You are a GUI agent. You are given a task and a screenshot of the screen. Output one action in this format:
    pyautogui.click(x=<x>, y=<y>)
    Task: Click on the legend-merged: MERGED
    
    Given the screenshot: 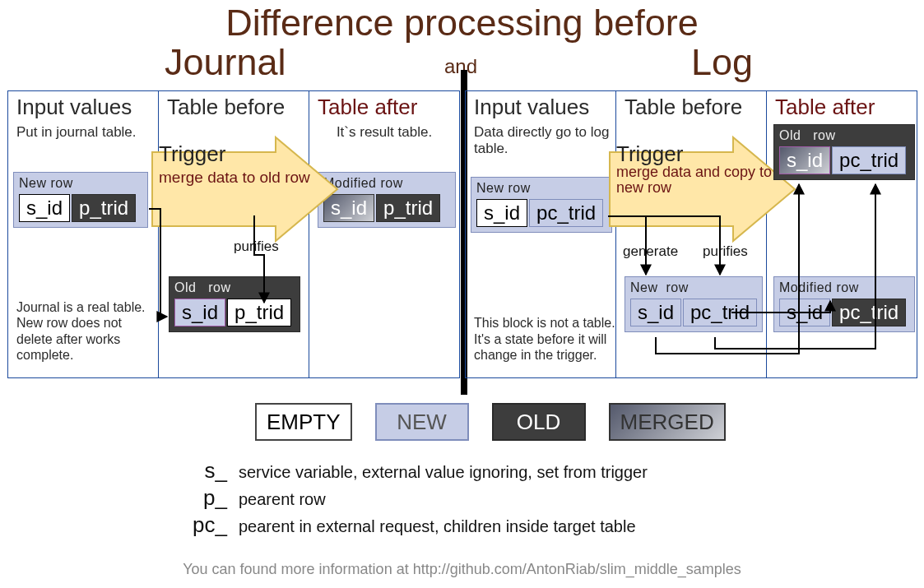 What is the action you would take?
    pyautogui.click(x=667, y=422)
    